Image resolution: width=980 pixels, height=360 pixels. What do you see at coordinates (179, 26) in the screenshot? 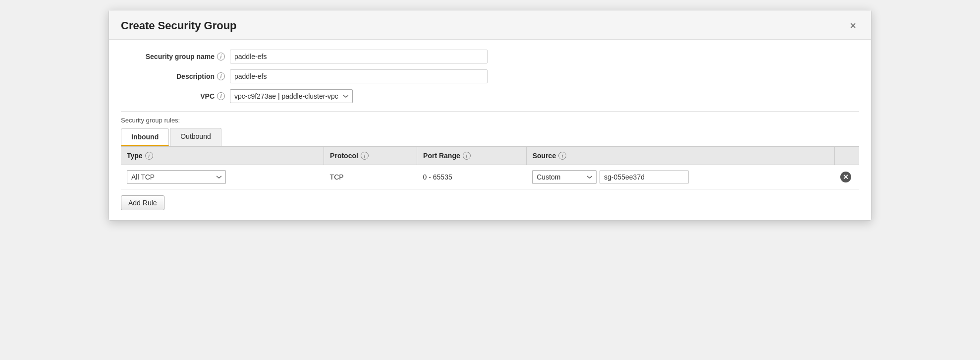
I see `dialog-title: Create Security Group` at bounding box center [179, 26].